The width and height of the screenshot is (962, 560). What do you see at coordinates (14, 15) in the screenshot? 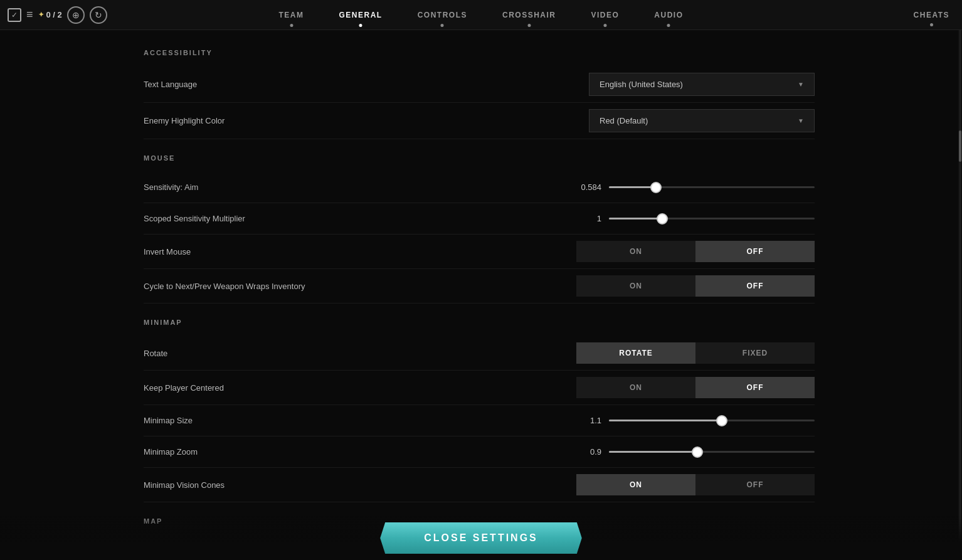
I see `check-icon: ✓` at bounding box center [14, 15].